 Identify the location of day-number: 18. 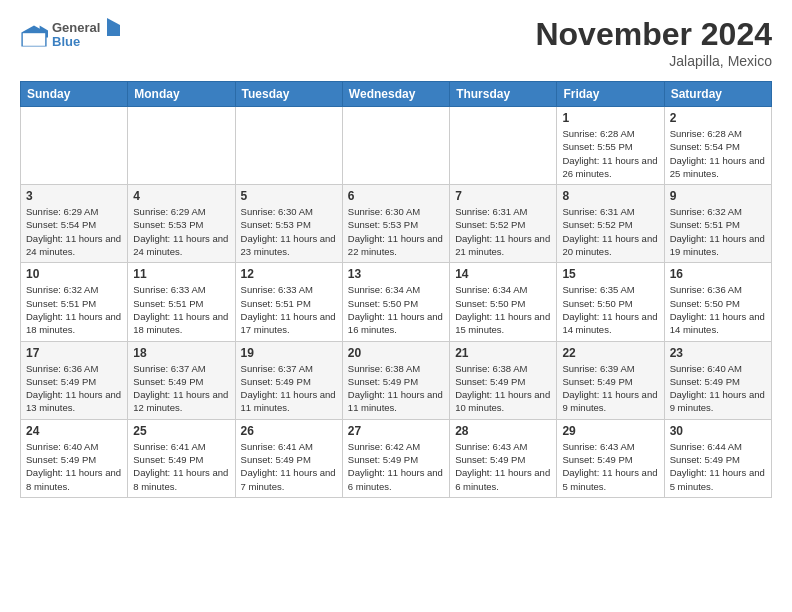
(181, 353).